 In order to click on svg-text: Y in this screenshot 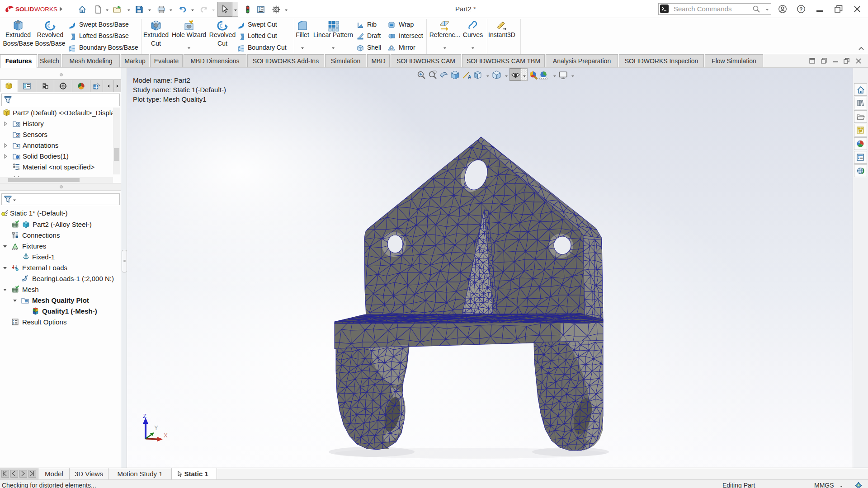, I will do `click(156, 427)`.